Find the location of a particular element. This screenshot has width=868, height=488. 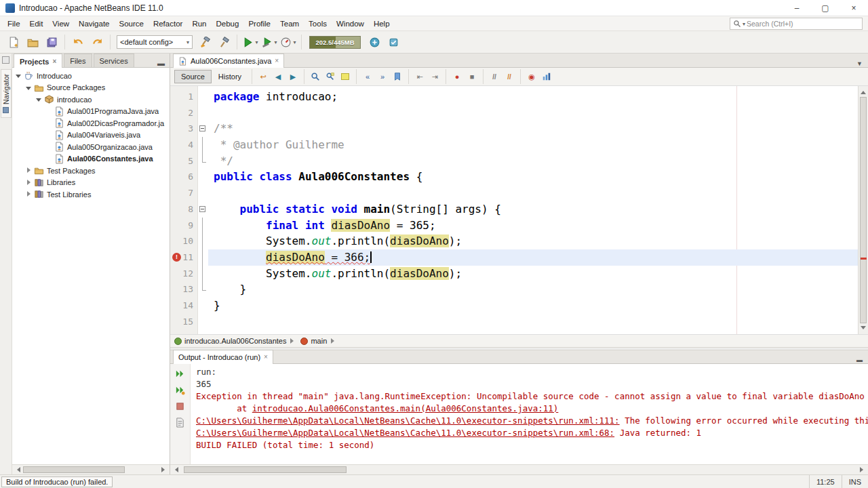

scroll-down-icon is located at coordinates (863, 329).